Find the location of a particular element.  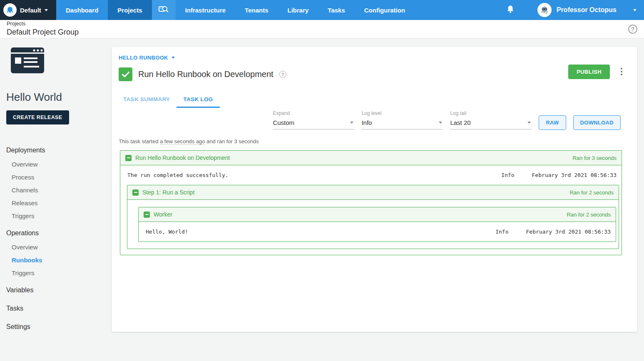

page-title: Default Project Group is located at coordinates (42, 32).